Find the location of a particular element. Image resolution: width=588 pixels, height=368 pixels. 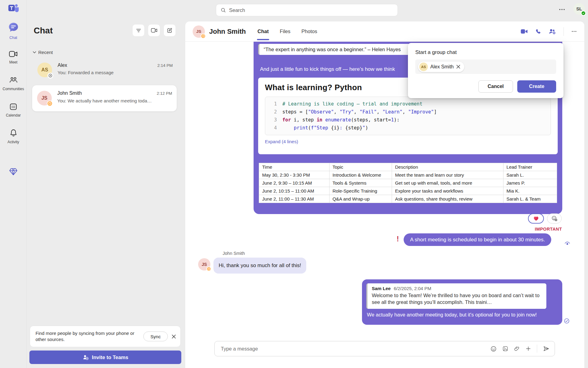

add-reaction-button is located at coordinates (554, 218).